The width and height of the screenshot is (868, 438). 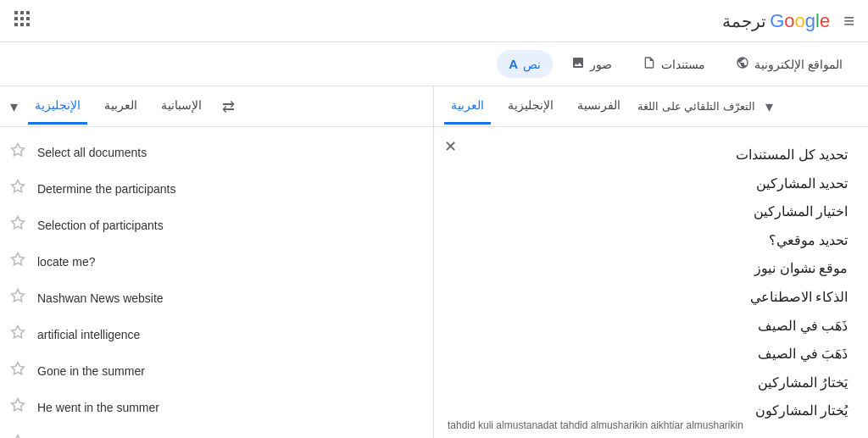 I want to click on text-icon: A, so click(x=514, y=64).